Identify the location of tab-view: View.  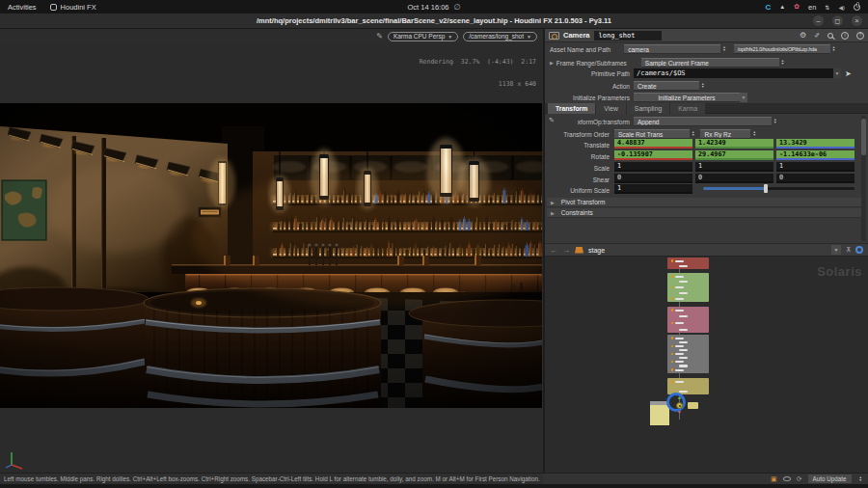
(611, 108).